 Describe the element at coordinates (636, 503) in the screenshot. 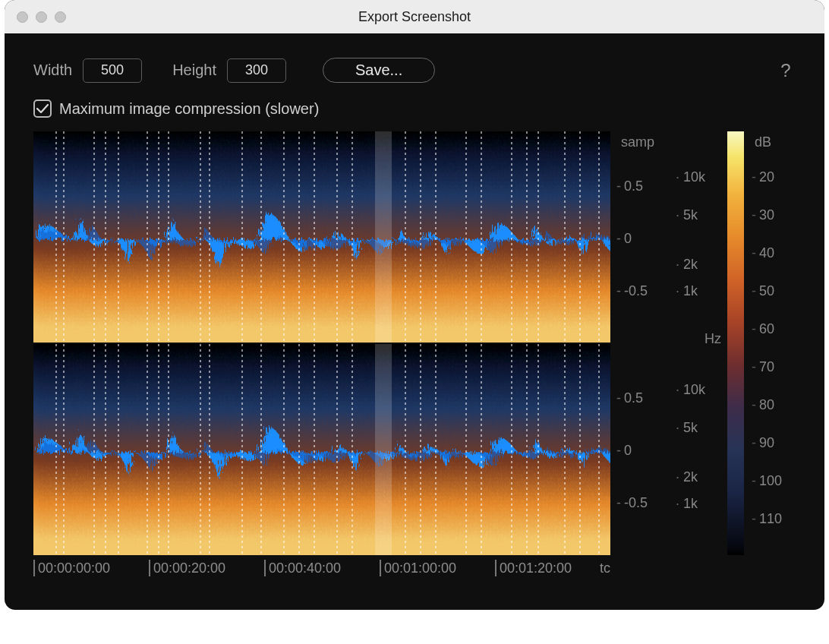

I see `samp-tick-5: -0.5` at that location.